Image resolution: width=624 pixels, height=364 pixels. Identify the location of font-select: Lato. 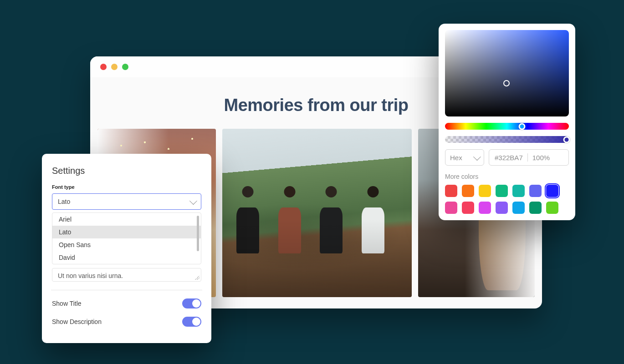
(127, 202).